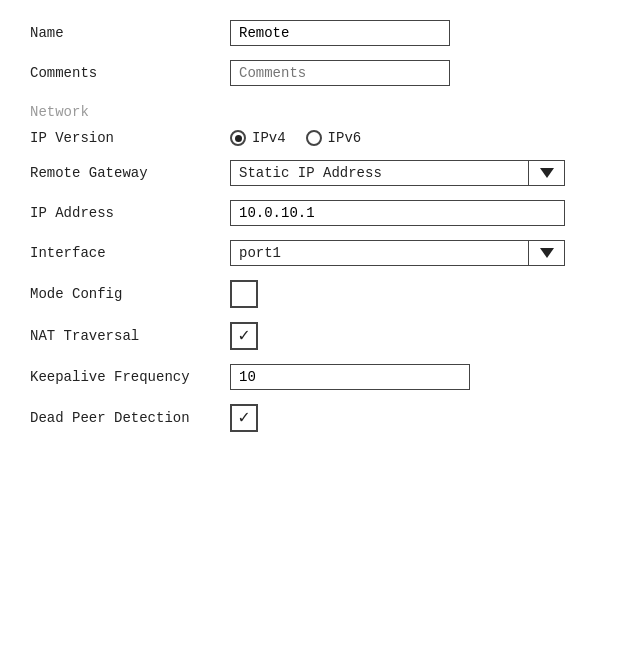 This screenshot has width=618, height=666. Describe the element at coordinates (130, 213) in the screenshot. I see `ip-address-label: IP Address` at that location.